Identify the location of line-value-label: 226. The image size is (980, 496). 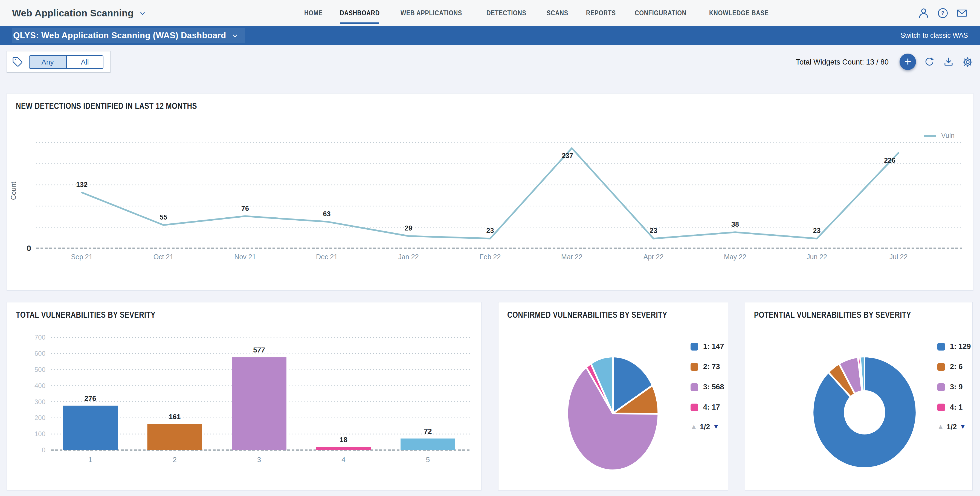
(890, 160).